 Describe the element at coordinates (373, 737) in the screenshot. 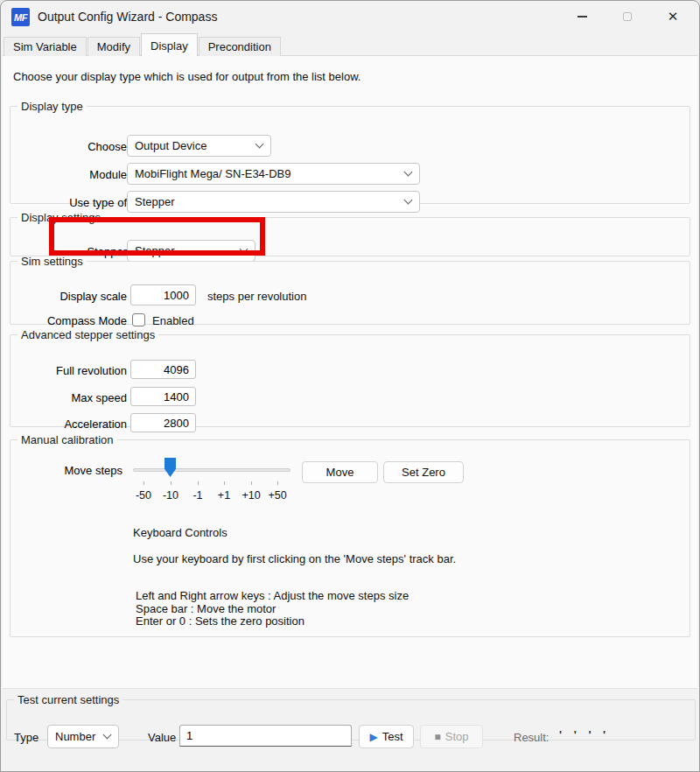

I see `play-icon: ▶` at that location.